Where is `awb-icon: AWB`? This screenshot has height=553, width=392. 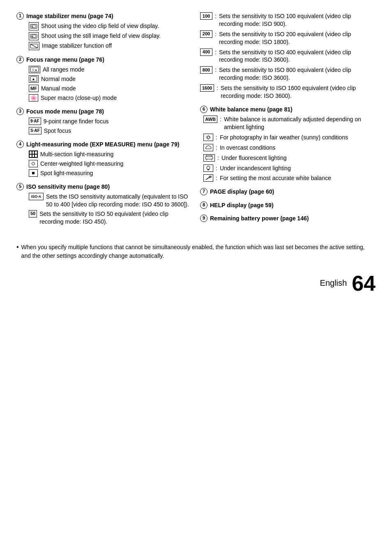
awb-icon: AWB is located at coordinates (210, 119).